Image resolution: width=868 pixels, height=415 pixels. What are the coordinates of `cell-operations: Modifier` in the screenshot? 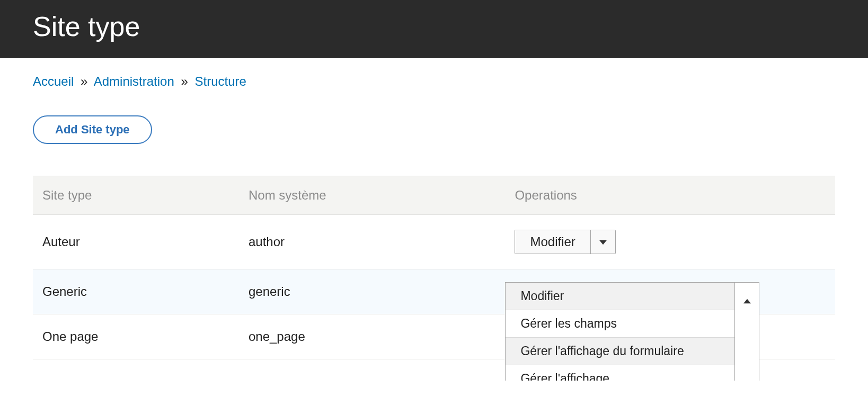 It's located at (670, 242).